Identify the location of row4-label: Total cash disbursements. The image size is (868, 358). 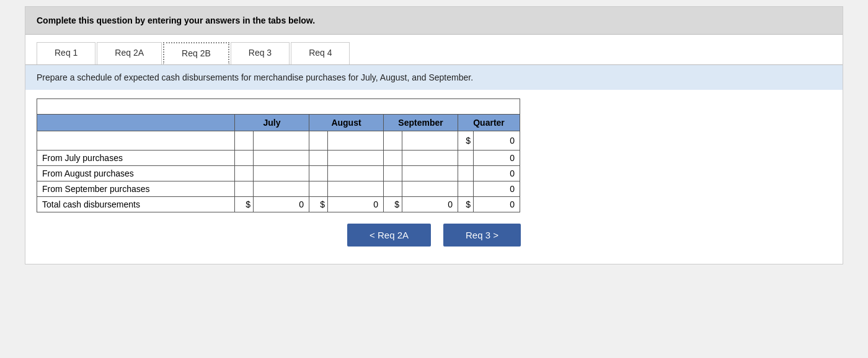
(136, 204).